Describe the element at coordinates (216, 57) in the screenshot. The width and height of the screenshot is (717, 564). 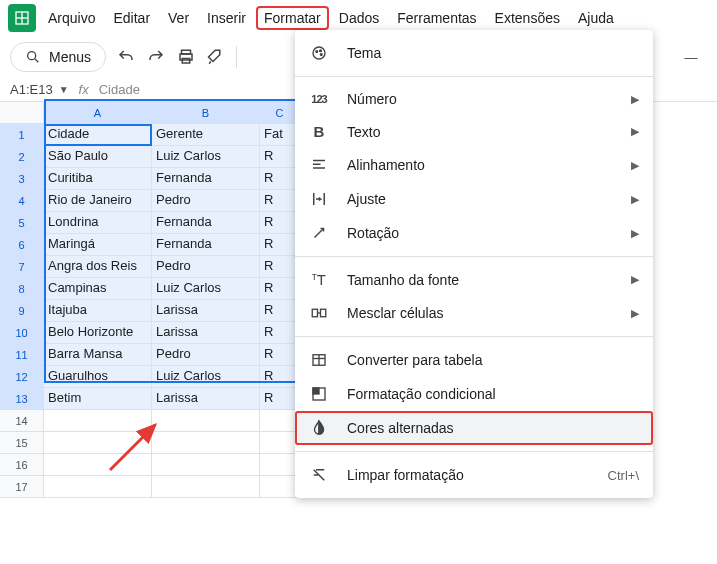
I see `paint-format-icon` at that location.